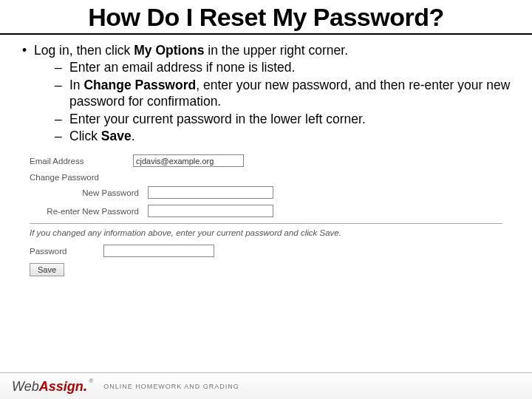 This screenshot has width=532, height=399. I want to click on divider, so click(266, 223).